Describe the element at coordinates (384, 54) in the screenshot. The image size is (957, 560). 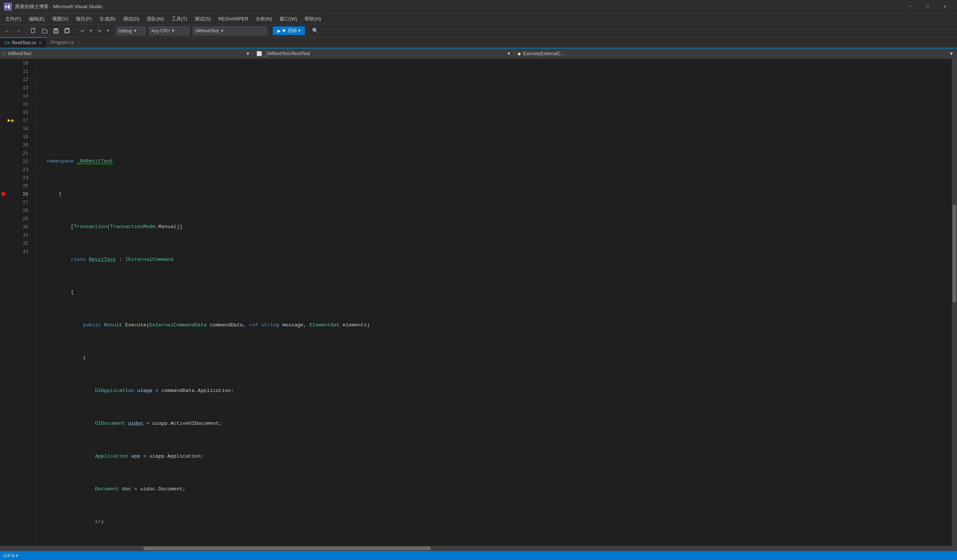
I see `nav-class-dropdown: ⬜ _04RevitTest.RevitTest ▼` at that location.